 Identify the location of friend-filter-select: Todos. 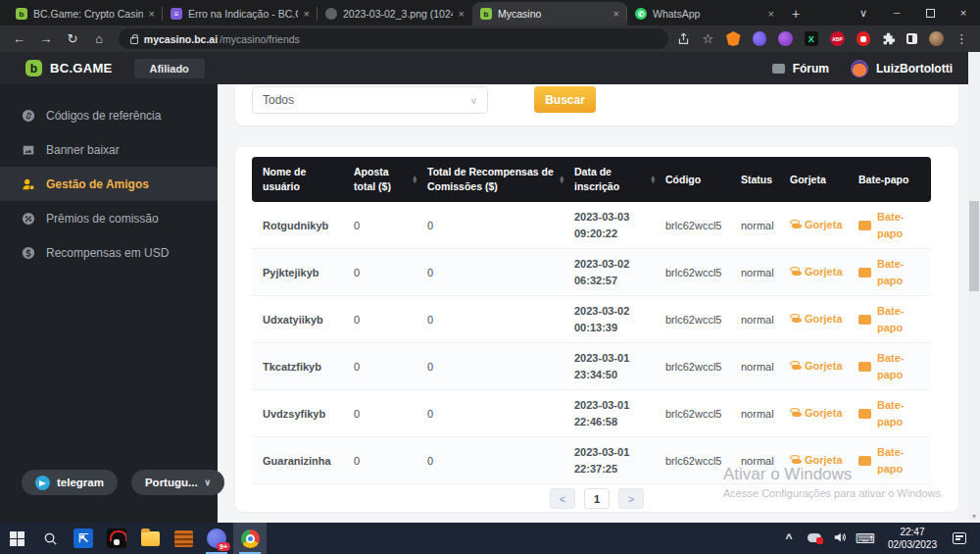
(370, 100).